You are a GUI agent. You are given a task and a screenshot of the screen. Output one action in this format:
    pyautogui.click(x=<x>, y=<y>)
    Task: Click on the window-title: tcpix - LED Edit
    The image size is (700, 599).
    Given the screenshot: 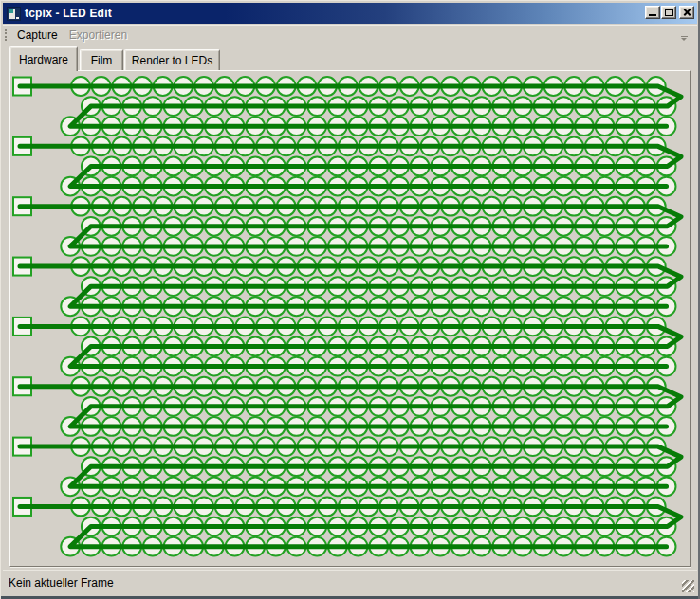 What is the action you would take?
    pyautogui.click(x=335, y=13)
    